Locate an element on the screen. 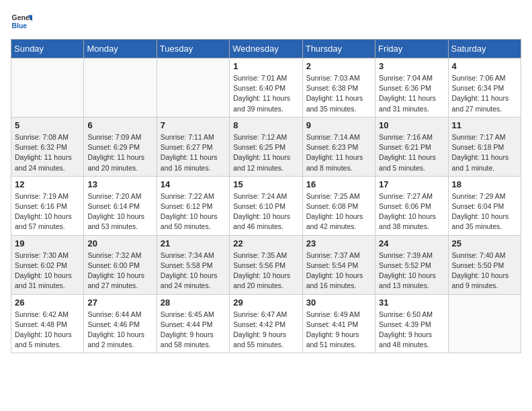  day-info: Sunrise: 7:22 AM Sunset: 6:12 PM Dayligh… is located at coordinates (193, 212).